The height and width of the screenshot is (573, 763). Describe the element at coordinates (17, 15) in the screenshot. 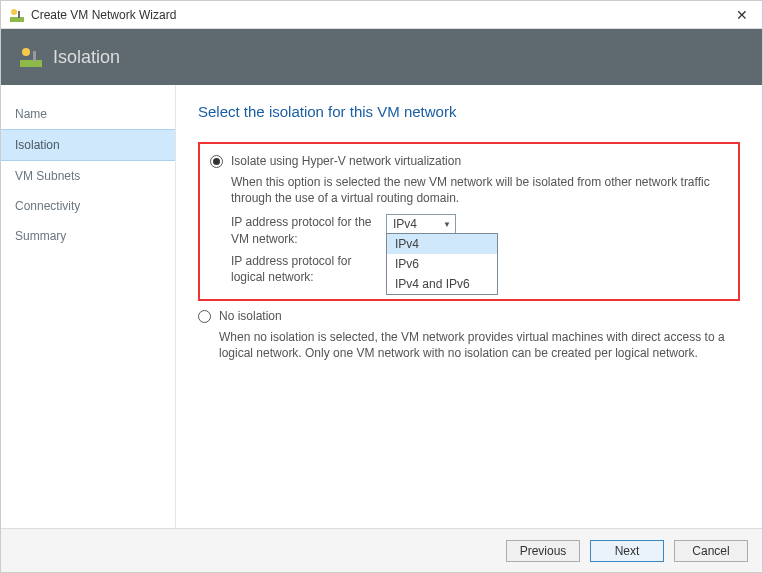

I see `app-icon` at that location.